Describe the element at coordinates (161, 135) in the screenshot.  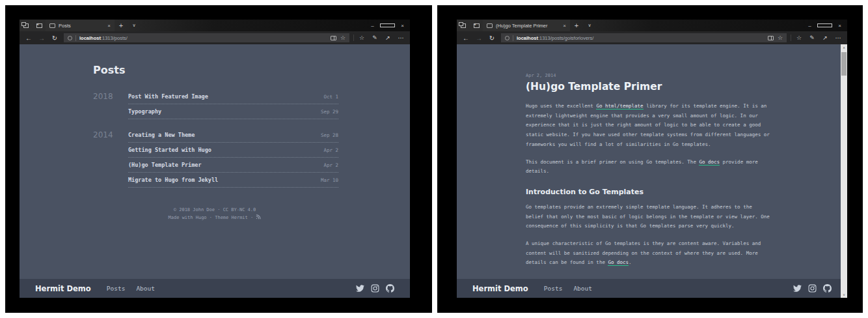
I see `post-title-link: Creating a New Theme` at that location.